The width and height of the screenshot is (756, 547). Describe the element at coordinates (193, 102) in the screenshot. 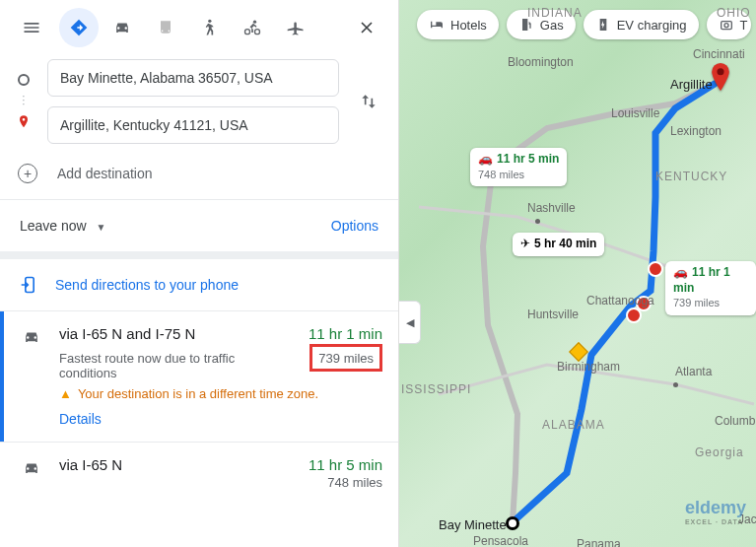

I see `input-column` at that location.